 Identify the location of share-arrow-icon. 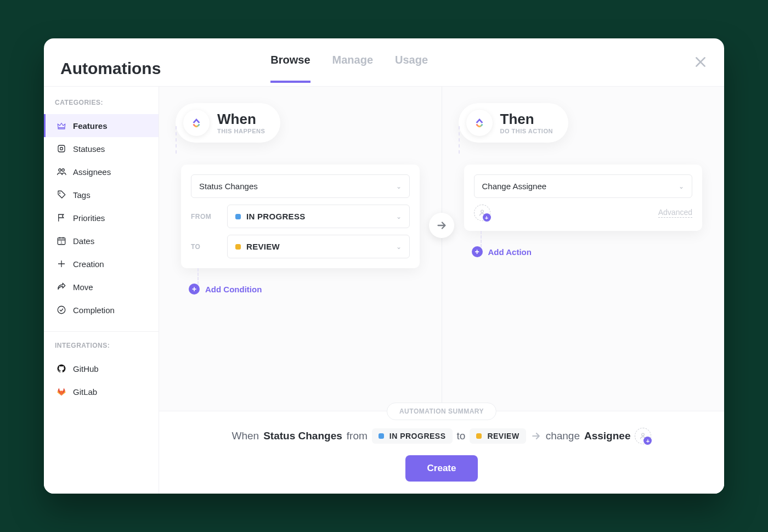
(61, 287).